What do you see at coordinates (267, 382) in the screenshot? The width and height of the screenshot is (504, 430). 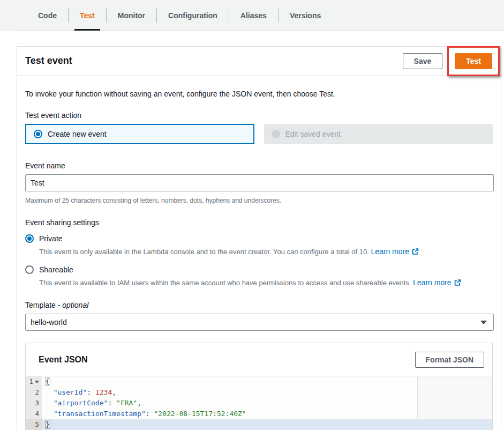 I see `code-line-content: {` at bounding box center [267, 382].